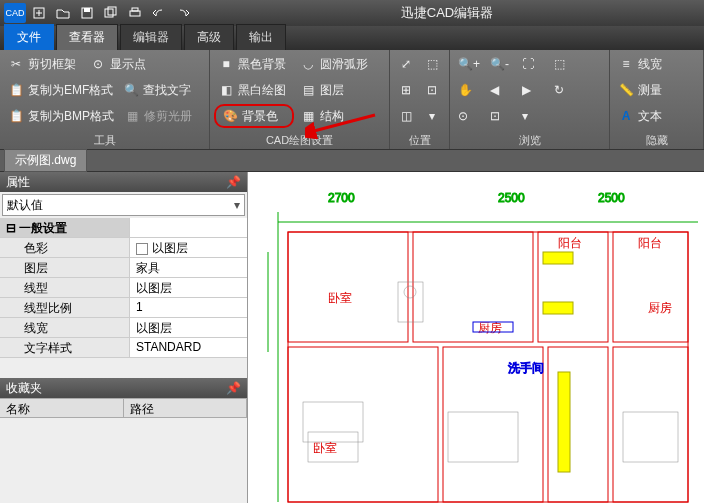 The width and height of the screenshot is (704, 503). What do you see at coordinates (124, 182) in the screenshot?
I see `properties-panel-header: 属性 📌` at bounding box center [124, 182].